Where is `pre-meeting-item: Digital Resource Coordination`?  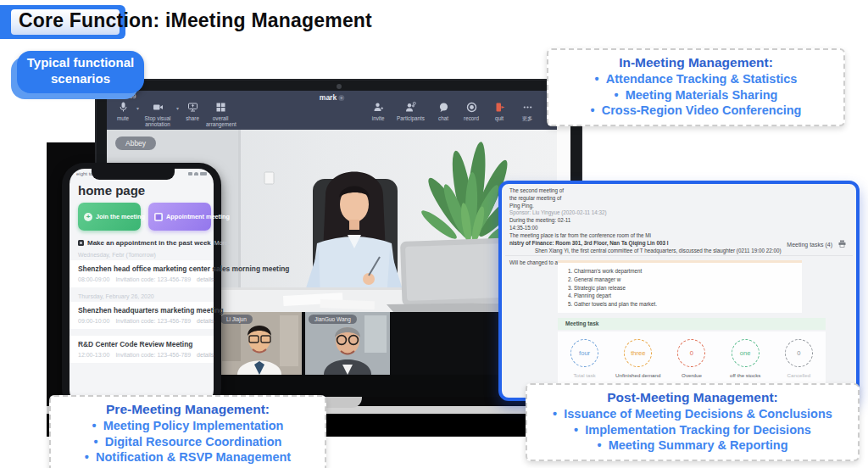 pre-meeting-item: Digital Resource Coordination is located at coordinates (188, 443).